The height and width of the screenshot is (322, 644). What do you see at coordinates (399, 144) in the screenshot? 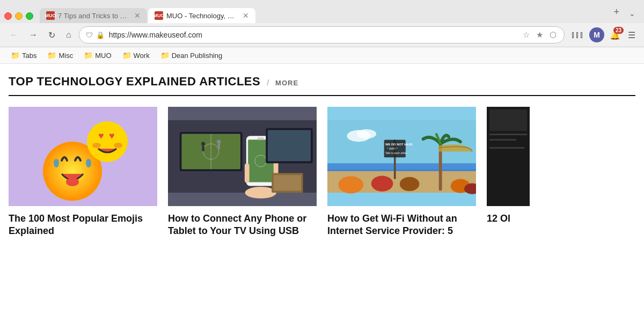
I see `svg-text: WE DO NOT HAVE` at bounding box center [399, 144].